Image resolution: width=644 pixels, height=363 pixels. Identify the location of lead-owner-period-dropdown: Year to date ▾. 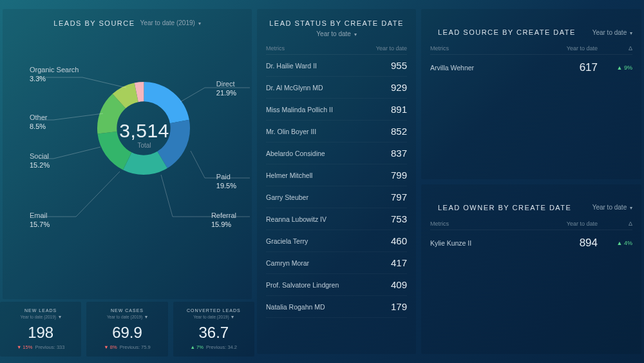
(612, 208).